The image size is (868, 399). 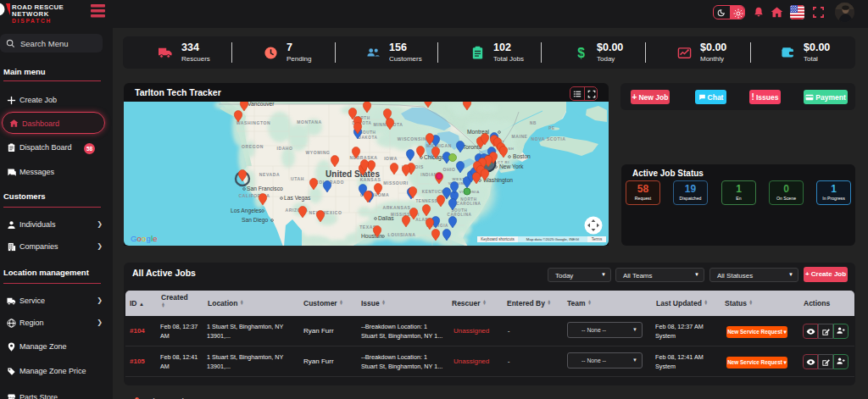 What do you see at coordinates (264, 188) in the screenshot?
I see `svg-text: San Francisco` at bounding box center [264, 188].